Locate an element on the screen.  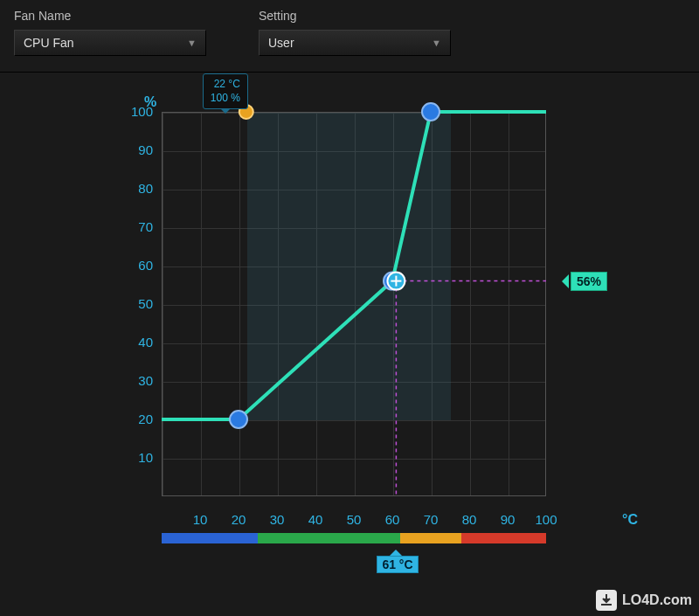
setting-label: Setting is located at coordinates (355, 16).